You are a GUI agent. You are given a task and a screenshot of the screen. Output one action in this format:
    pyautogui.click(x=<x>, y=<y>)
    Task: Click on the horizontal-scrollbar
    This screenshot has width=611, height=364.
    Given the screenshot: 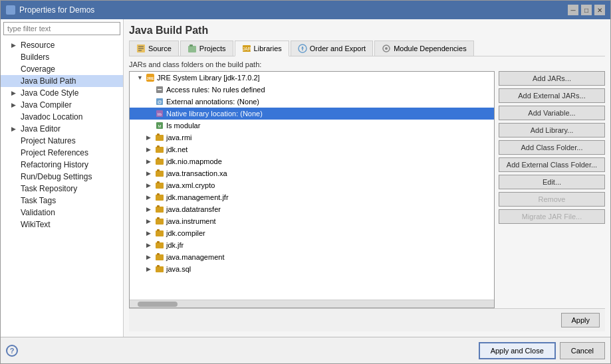 What is the action you would take?
    pyautogui.click(x=312, y=304)
    